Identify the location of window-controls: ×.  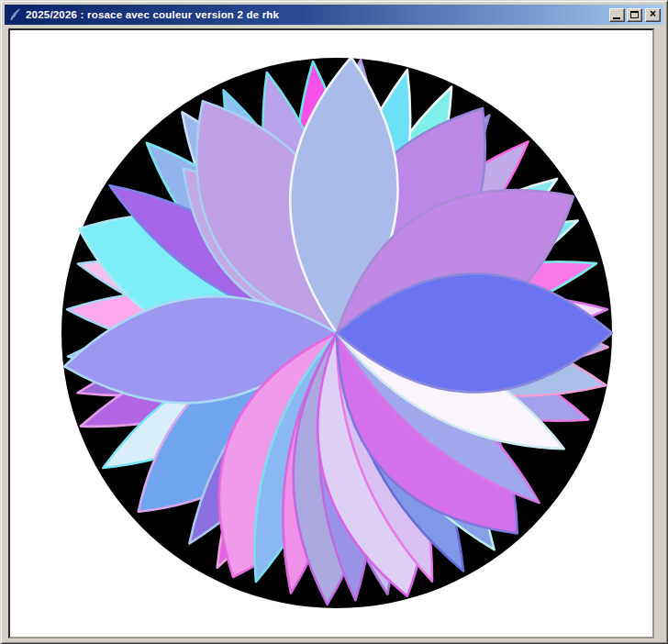
(634, 15).